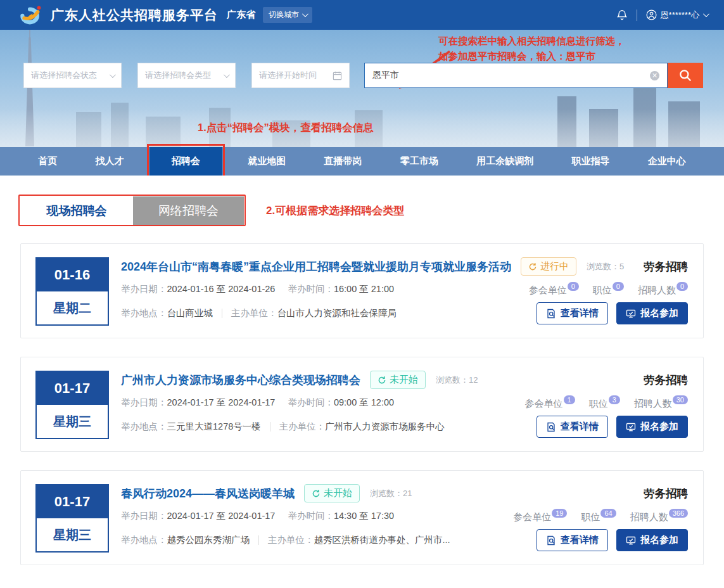  Describe the element at coordinates (186, 161) in the screenshot. I see `nav-item-job-fair: 招聘会` at that location.